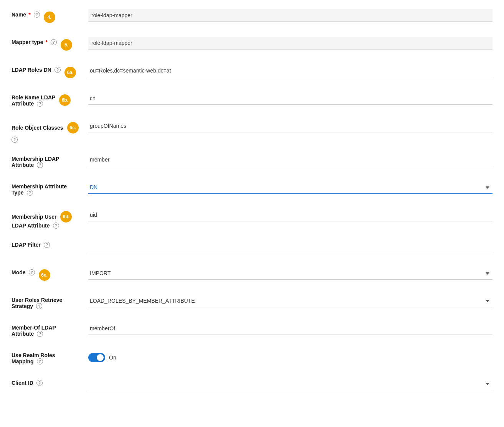 This screenshot has height=427, width=504. What do you see at coordinates (290, 273) in the screenshot?
I see `mode-select-wrapper: IMPORT READ_ONLY LDAP_ONLY LOCAL` at bounding box center [290, 273].